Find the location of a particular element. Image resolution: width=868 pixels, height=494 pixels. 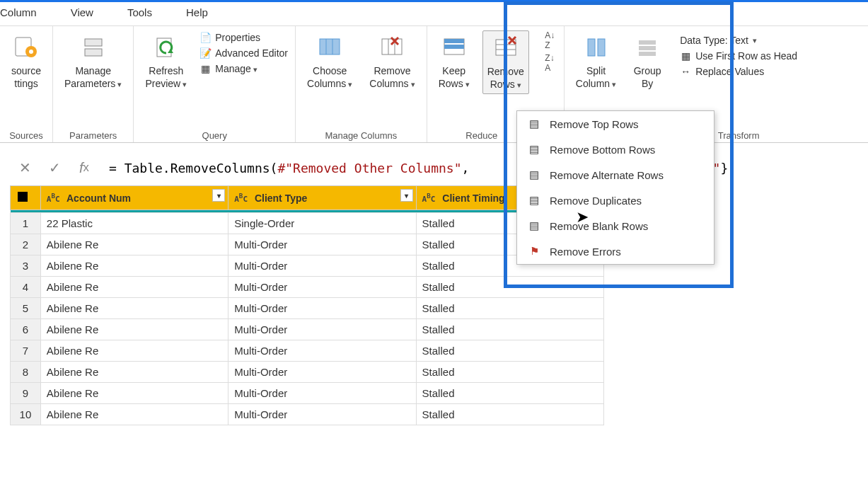

row-number: 9 is located at coordinates (25, 394).